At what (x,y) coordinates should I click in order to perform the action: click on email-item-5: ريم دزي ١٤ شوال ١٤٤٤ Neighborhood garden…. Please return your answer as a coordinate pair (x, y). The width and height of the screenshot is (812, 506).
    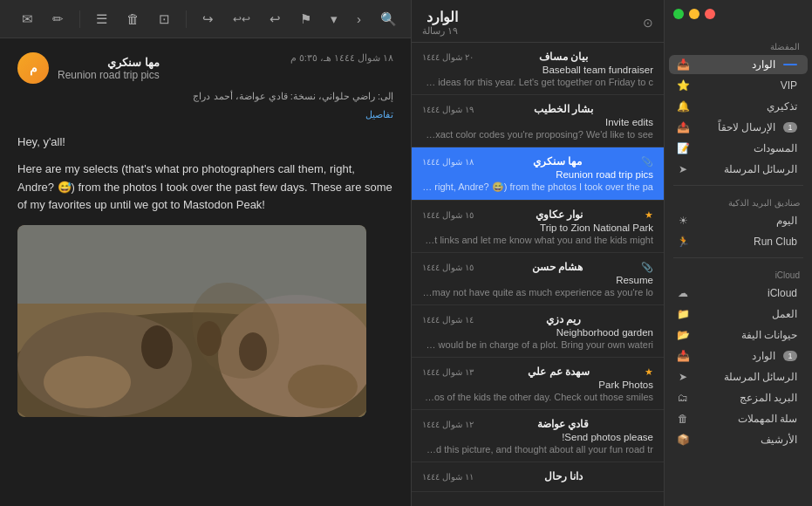
    Looking at the image, I should click on (537, 332).